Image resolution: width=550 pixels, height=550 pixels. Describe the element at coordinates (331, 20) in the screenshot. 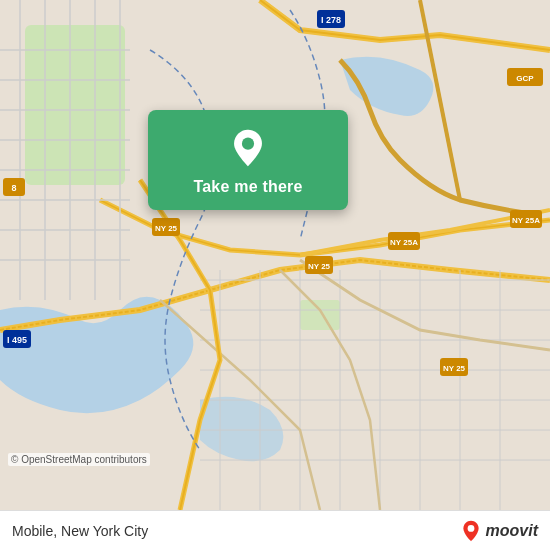

I see `svg-text: I 278` at that location.